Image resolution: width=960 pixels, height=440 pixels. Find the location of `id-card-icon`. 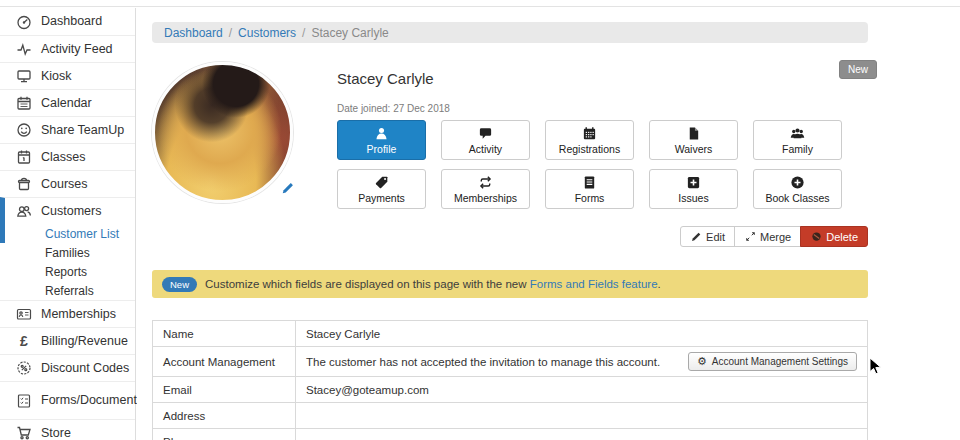

id-card-icon is located at coordinates (24, 314).